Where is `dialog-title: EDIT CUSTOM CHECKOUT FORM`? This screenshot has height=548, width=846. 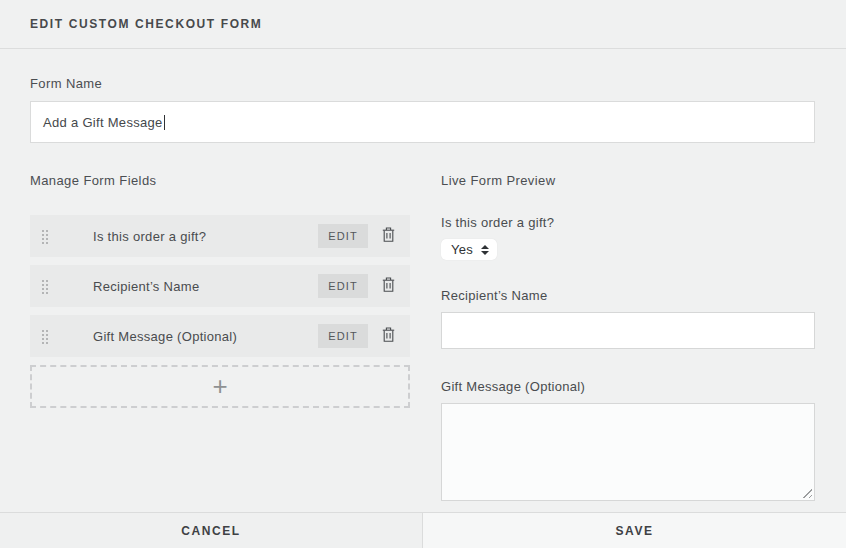 dialog-title: EDIT CUSTOM CHECKOUT FORM is located at coordinates (146, 24).